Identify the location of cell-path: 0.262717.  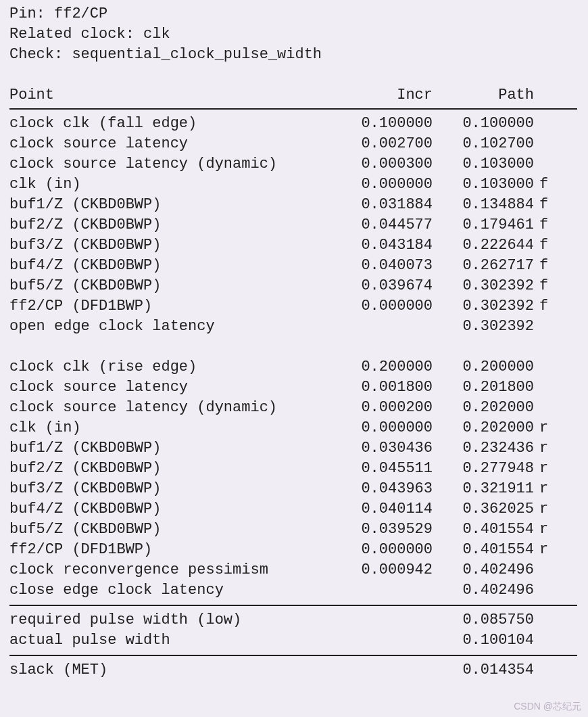
(483, 266).